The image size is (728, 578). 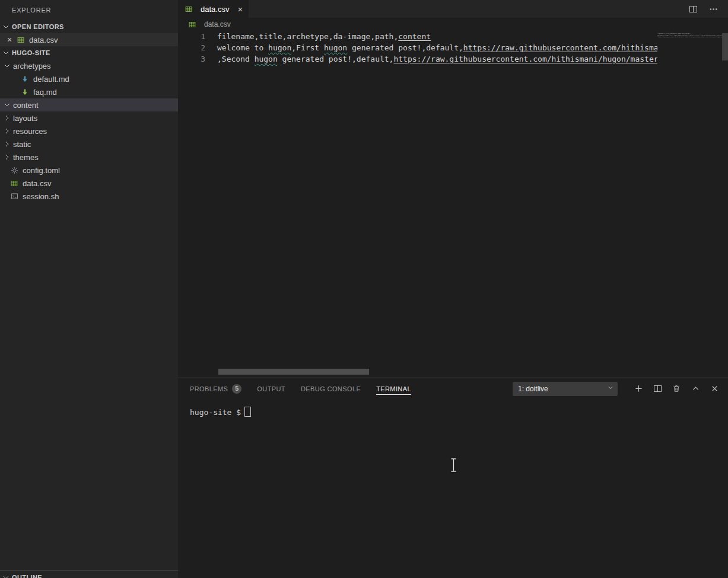 I want to click on line-number: 2, so click(x=198, y=47).